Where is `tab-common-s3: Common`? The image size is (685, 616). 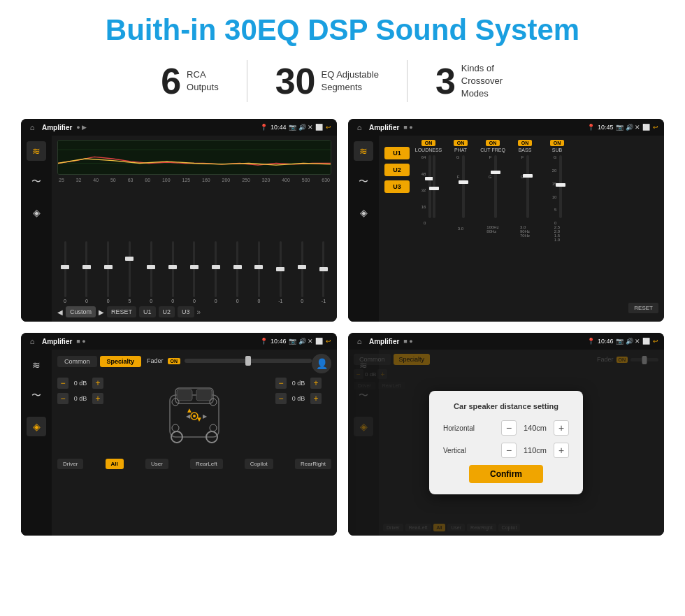 tab-common-s3: Common is located at coordinates (77, 361).